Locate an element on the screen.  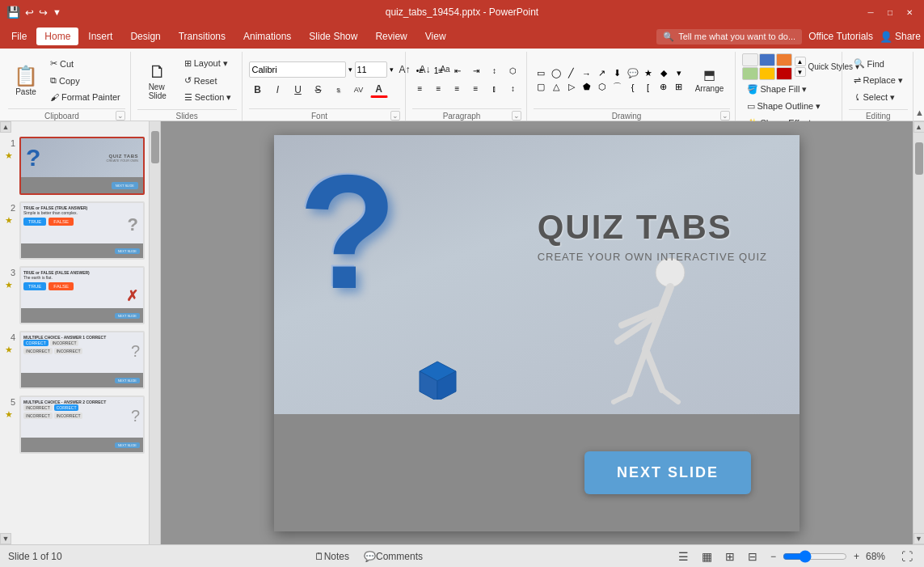
font-size-arrow: ▾ is located at coordinates (391, 70).